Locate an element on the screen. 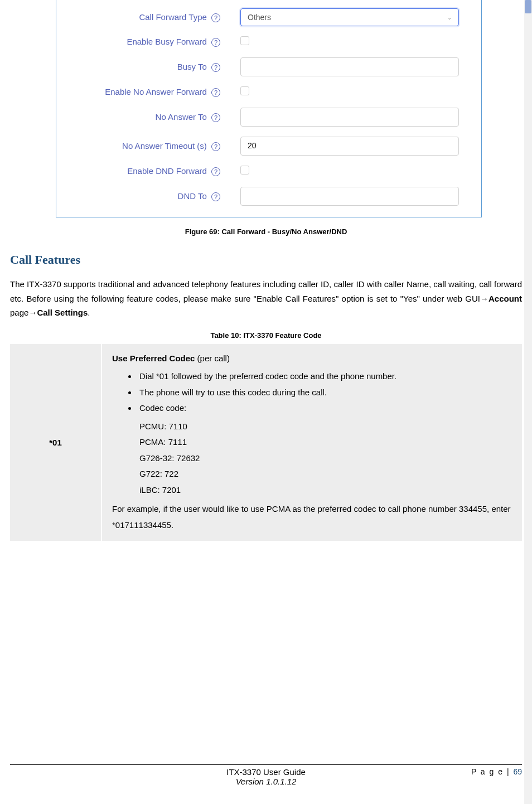 This screenshot has width=532, height=804. label-call-forward-type: Call Forward Type ? is located at coordinates (140, 17).